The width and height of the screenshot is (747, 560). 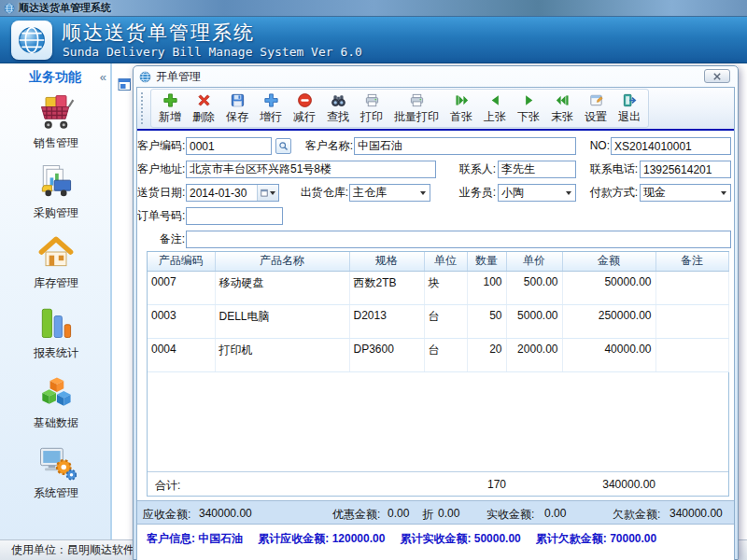 I want to click on app-title: 顺达送货单管理系统, so click(x=159, y=33).